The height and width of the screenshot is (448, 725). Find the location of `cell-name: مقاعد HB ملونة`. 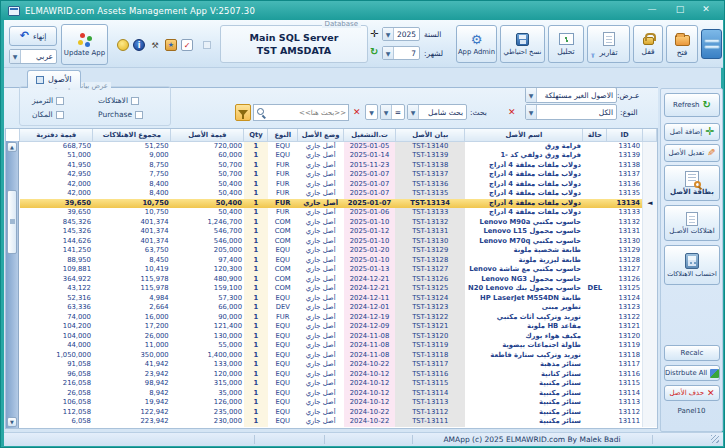

cell-name: مقاعد HB ملونة is located at coordinates (524, 327).